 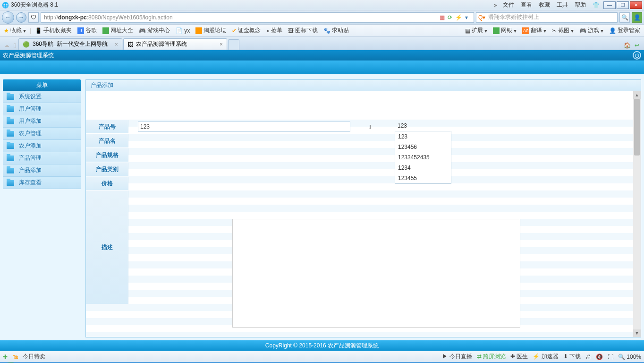 What do you see at coordinates (87, 30) in the screenshot?
I see `bookmark-google: g谷歌` at bounding box center [87, 30].